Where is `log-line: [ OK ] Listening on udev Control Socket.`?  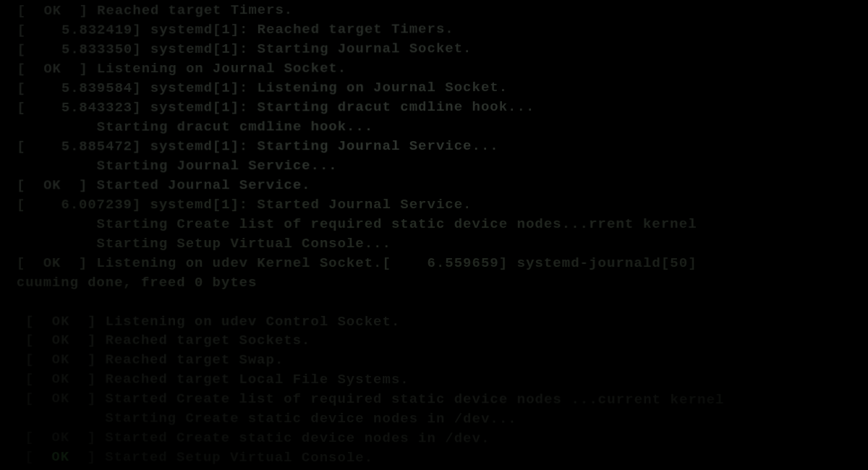
log-line: [ OK ] Listening on udev Control Socket. is located at coordinates (437, 322).